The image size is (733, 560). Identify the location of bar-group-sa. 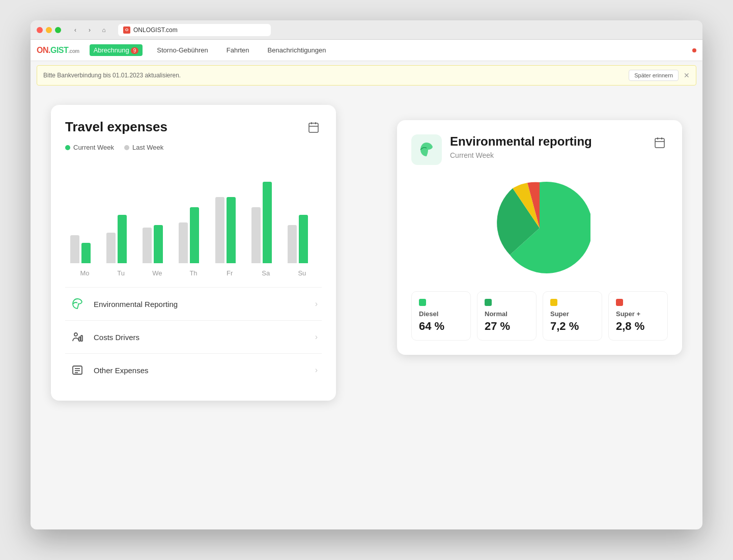
(266, 222).